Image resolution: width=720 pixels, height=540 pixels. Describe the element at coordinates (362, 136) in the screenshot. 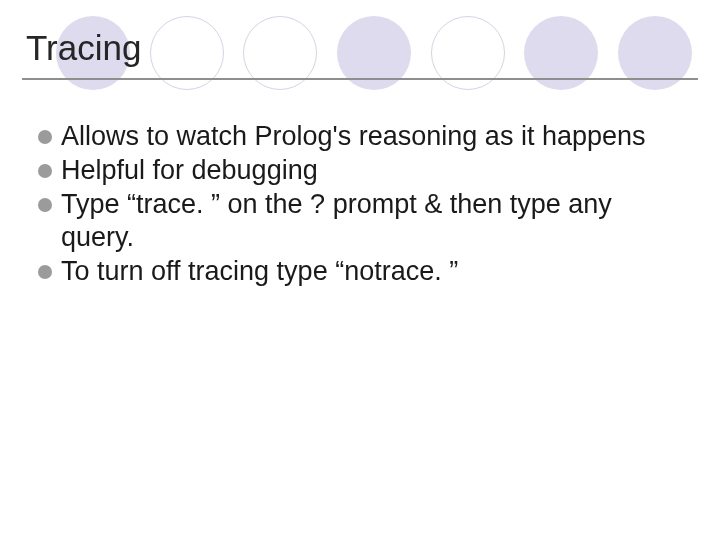

I see `list-item: Allows to watch Prolog's reasoning as it…` at that location.